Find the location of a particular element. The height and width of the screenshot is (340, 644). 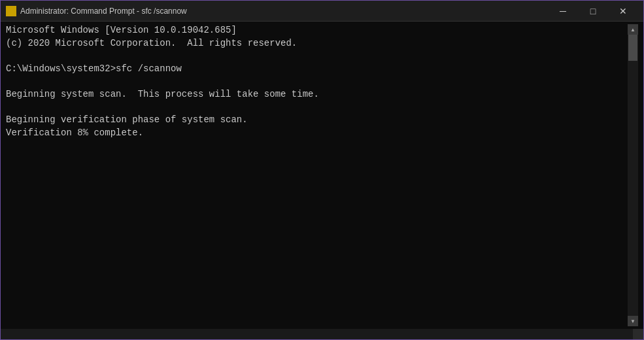

title-bar-text: Administrator: Command Prompt - sfc /sca… is located at coordinates (103, 11).